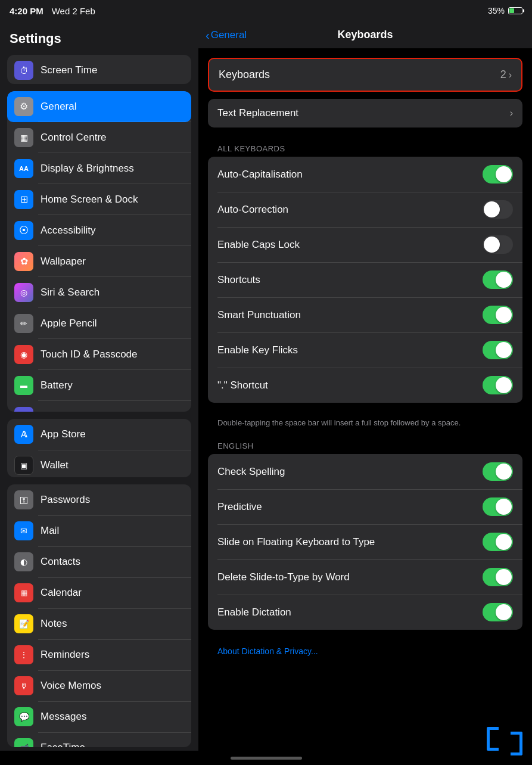  Describe the element at coordinates (350, 472) in the screenshot. I see `check-spelling-label: Check Spelling` at that location.